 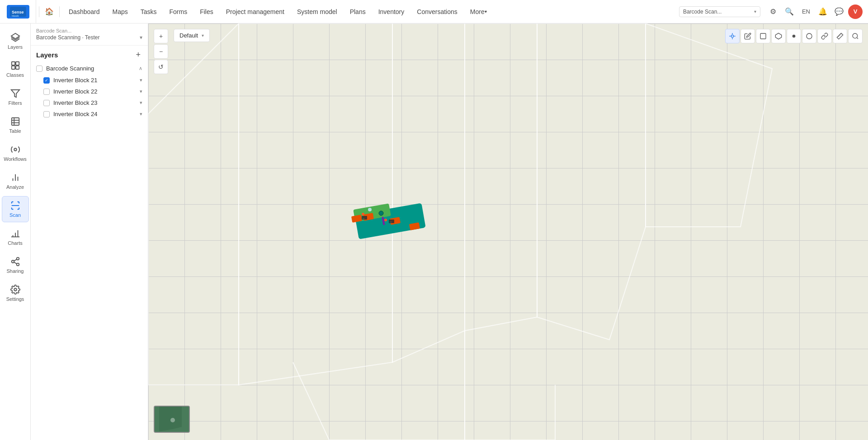 What do you see at coordinates (192, 35) in the screenshot?
I see `map-default-dropdown: Default ▾` at bounding box center [192, 35].